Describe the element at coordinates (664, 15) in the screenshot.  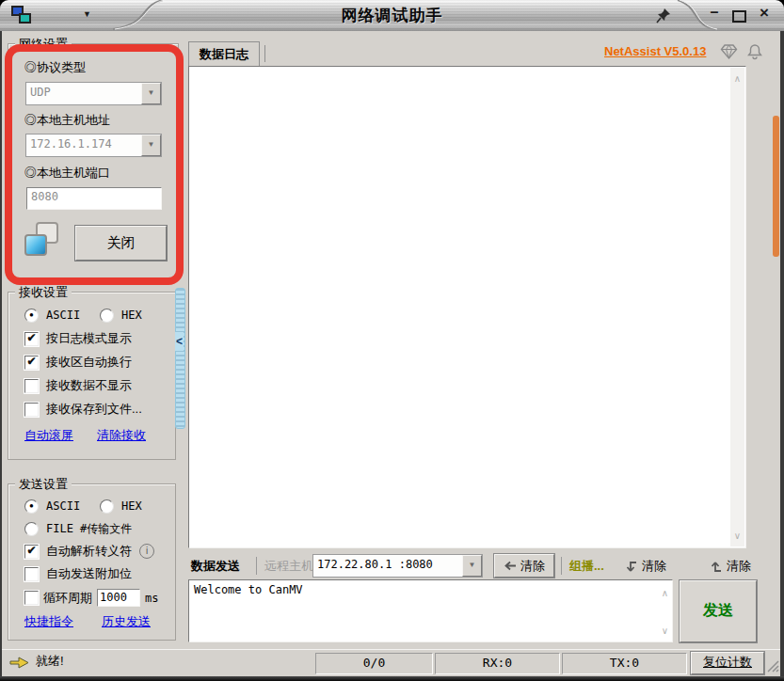
I see `pin-icon` at that location.